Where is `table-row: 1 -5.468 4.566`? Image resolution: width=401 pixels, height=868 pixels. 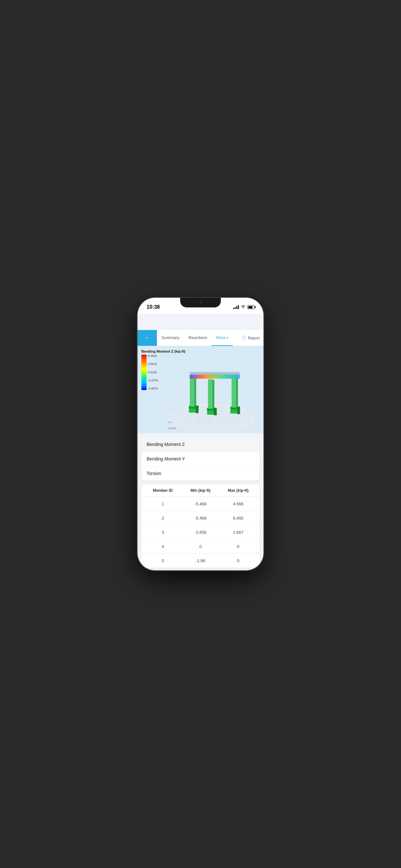 table-row: 1 -5.468 4.566 is located at coordinates (201, 504).